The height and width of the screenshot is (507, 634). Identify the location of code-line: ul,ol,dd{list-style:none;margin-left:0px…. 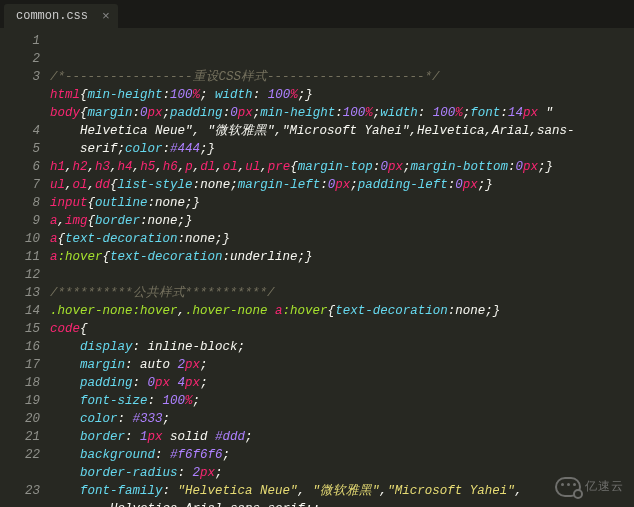
(342, 185).